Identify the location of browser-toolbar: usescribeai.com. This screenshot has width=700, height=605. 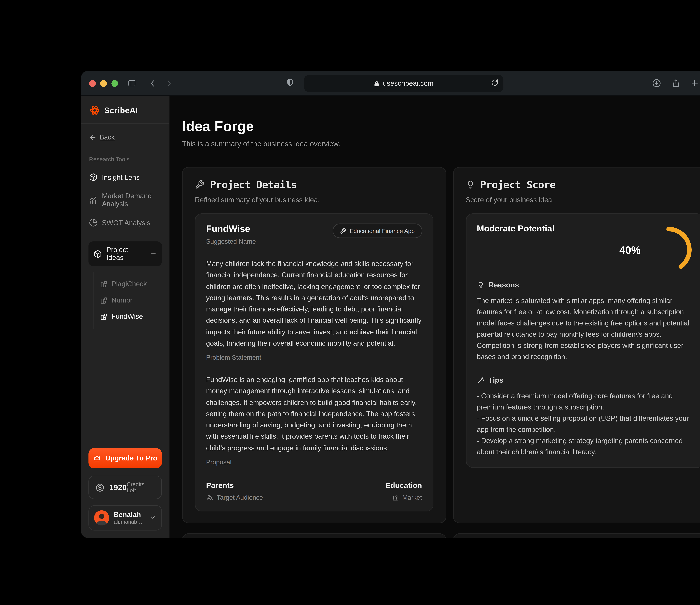
(391, 83).